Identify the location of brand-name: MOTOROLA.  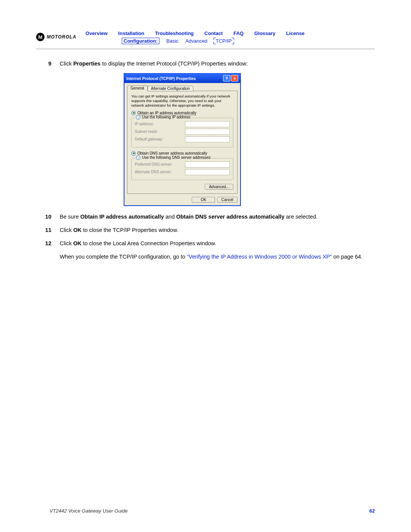
(62, 37).